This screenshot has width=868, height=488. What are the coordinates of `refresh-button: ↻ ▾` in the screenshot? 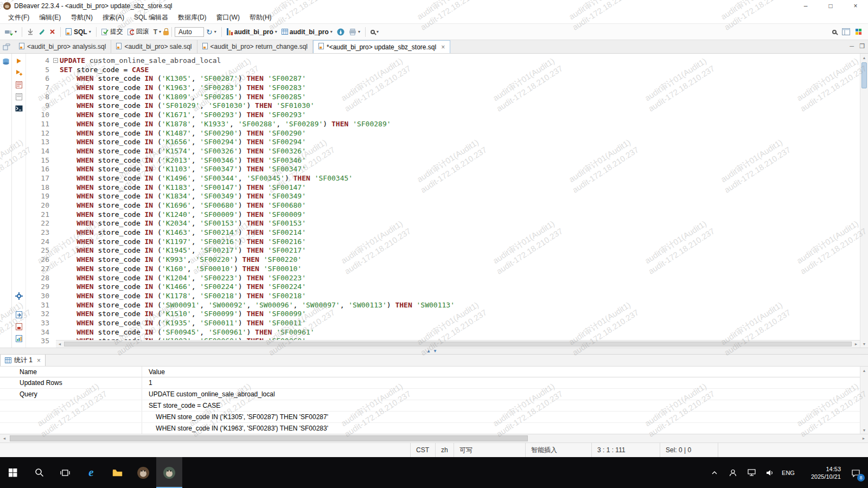 It's located at (212, 32).